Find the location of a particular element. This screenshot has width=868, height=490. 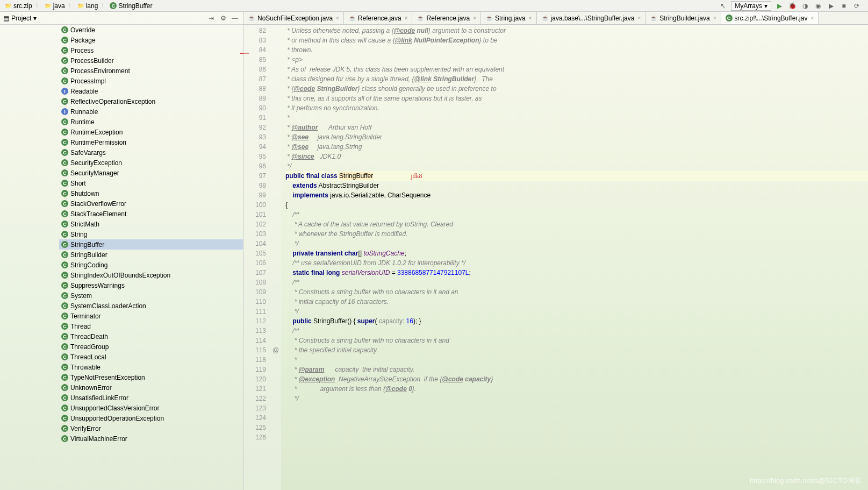

breadcrumb-item: CStringBuffer is located at coordinates (131, 6).